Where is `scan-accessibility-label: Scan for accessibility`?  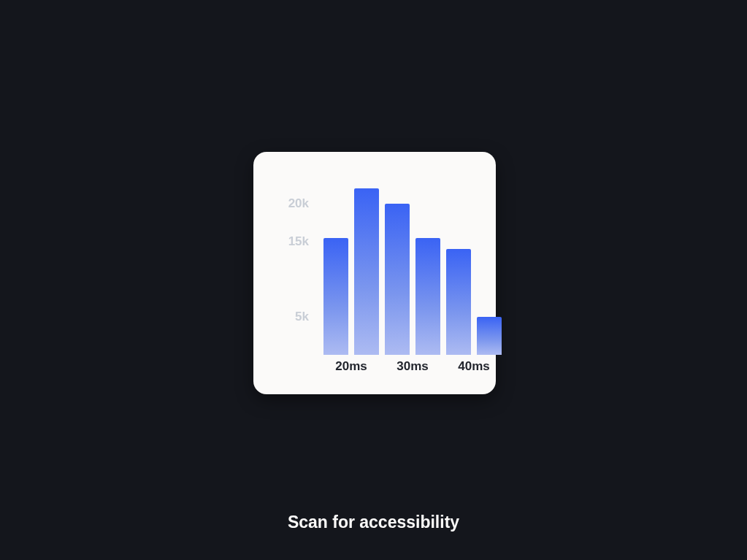 scan-accessibility-label: Scan for accessibility is located at coordinates (374, 523).